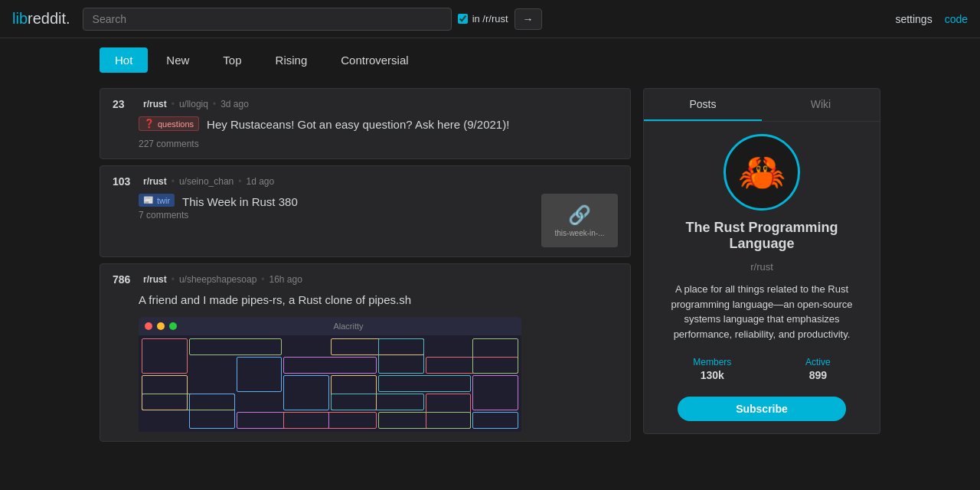 The height and width of the screenshot is (490, 980). Describe the element at coordinates (335, 215) in the screenshot. I see `post-comments: 7 comments` at that location.